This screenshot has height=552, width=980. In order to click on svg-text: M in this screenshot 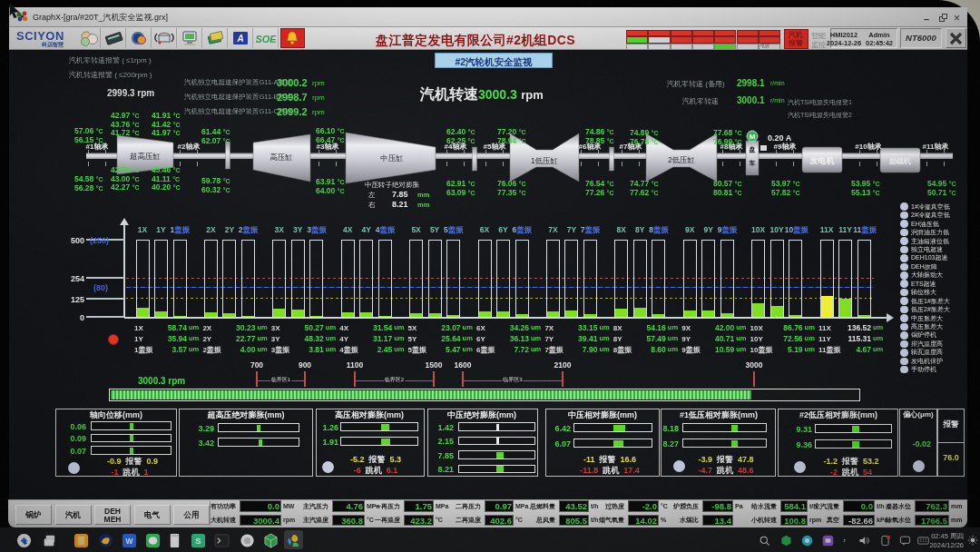, I will do `click(753, 136)`.